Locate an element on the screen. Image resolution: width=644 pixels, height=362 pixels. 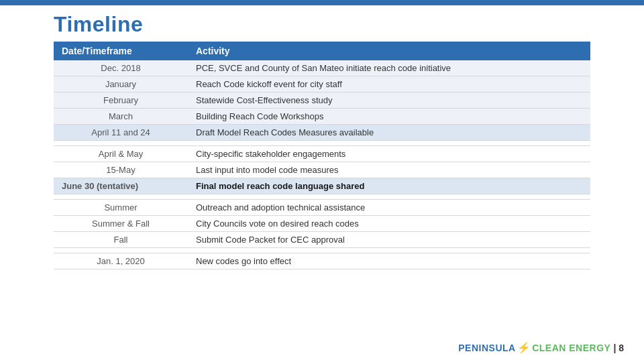
cell-date: Summer is located at coordinates (121, 208).